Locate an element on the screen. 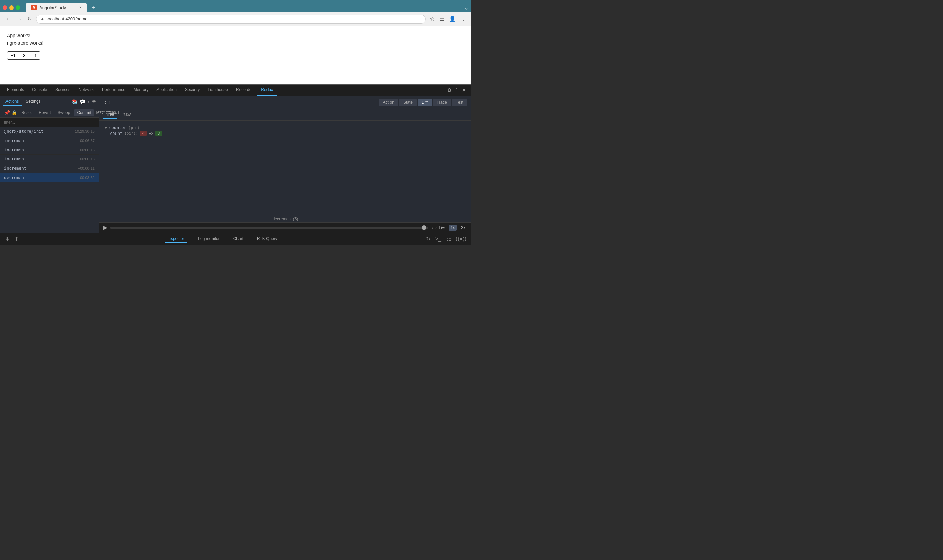 This screenshot has height=560, width=943. right-tab-bar: Action State Diff Trace Test is located at coordinates (423, 103).